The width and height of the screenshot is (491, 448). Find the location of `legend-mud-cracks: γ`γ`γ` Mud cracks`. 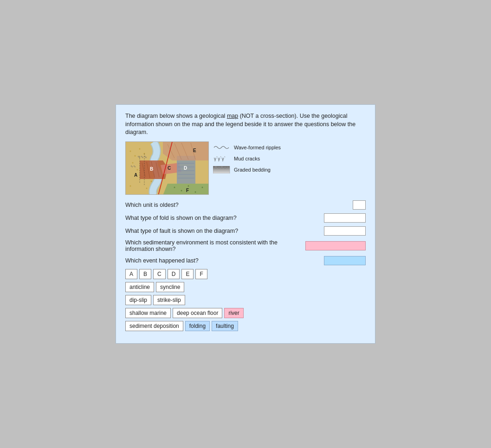

legend-mud-cracks: γ`γ`γ` Mud cracks is located at coordinates (247, 159).